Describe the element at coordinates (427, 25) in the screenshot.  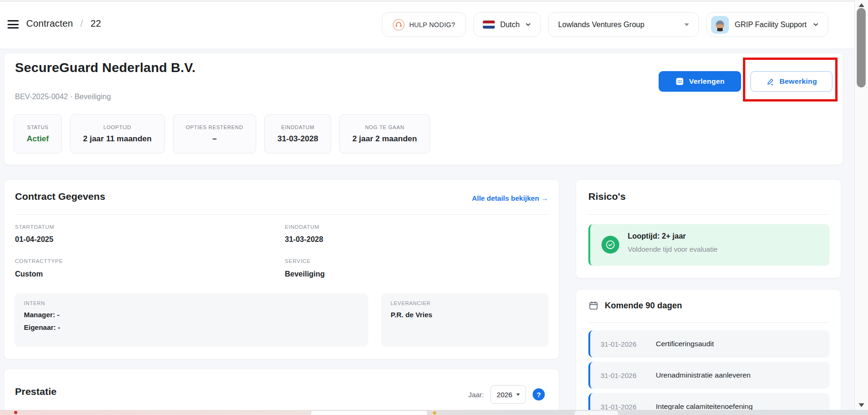
I see `topbar: Contracten / 22 HULP NODIG? Dutch` at that location.